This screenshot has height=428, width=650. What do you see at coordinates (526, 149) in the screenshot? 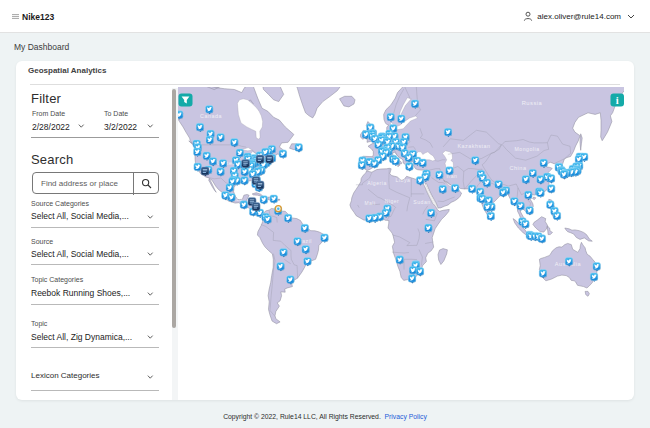
I see `svg-text: Mongolia` at bounding box center [526, 149].